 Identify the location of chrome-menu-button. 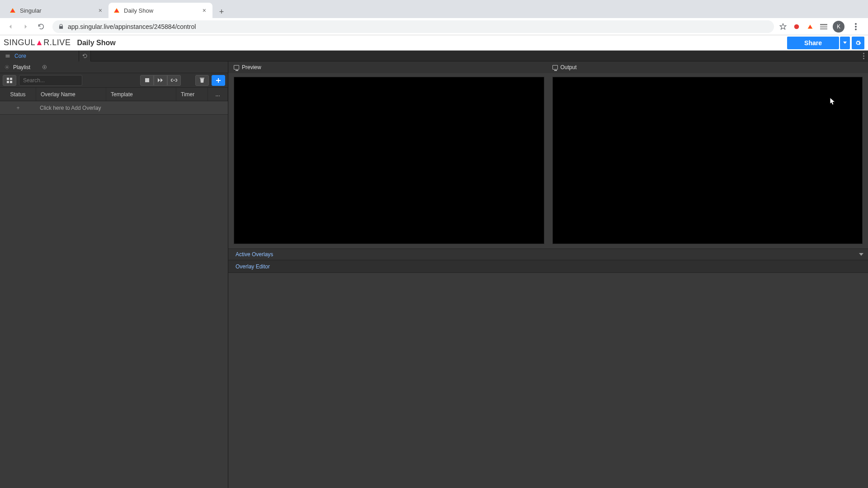
(856, 27).